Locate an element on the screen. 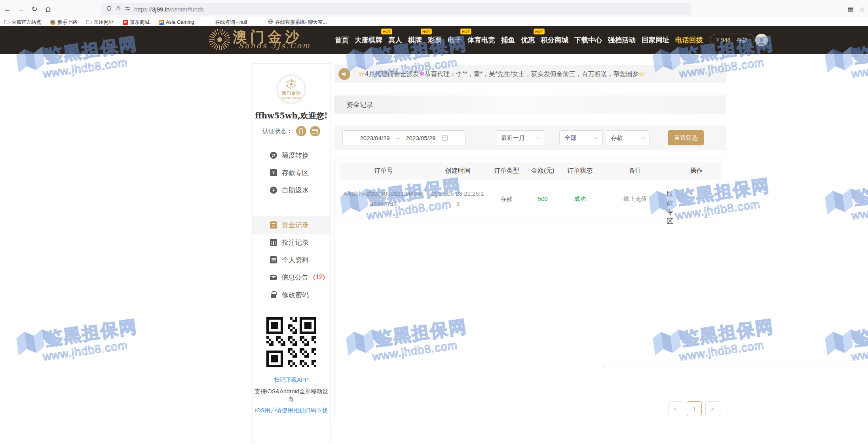 This screenshot has height=444, width=868. nav-item: 回家网址 is located at coordinates (655, 40).